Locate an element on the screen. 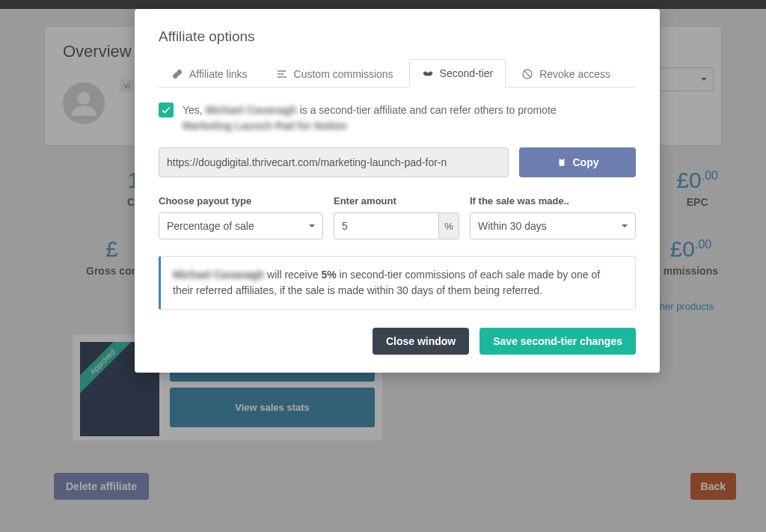  save-second-tier-button: Save second-tier changes is located at coordinates (558, 341).